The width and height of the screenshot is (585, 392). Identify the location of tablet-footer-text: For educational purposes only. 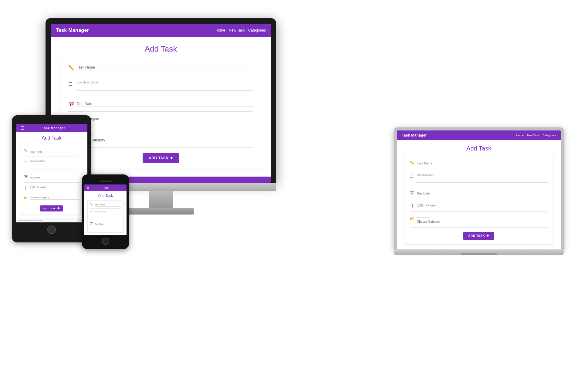
(30, 220).